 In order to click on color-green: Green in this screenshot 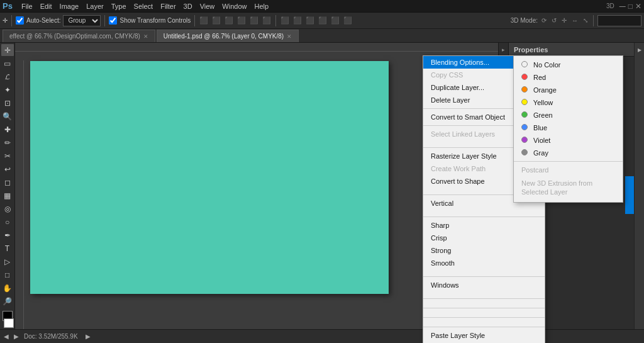, I will do `click(569, 115)`.